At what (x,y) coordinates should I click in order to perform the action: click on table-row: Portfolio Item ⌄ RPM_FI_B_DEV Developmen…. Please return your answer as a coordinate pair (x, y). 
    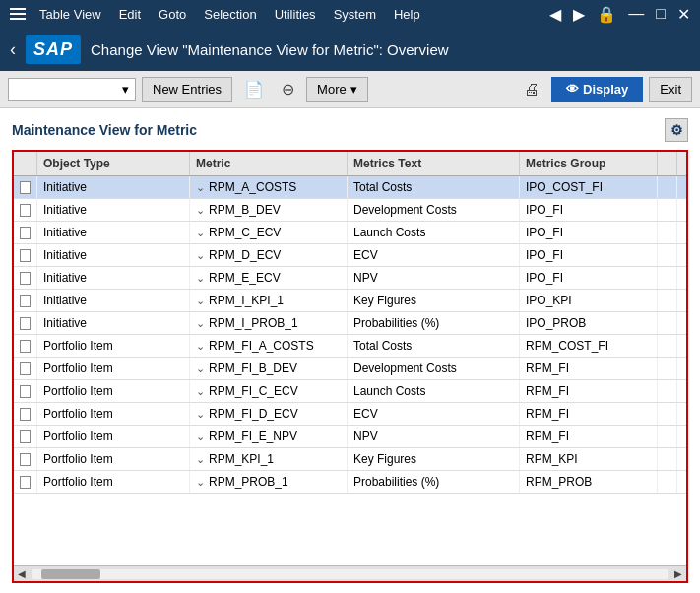
    Looking at the image, I should click on (350, 368).